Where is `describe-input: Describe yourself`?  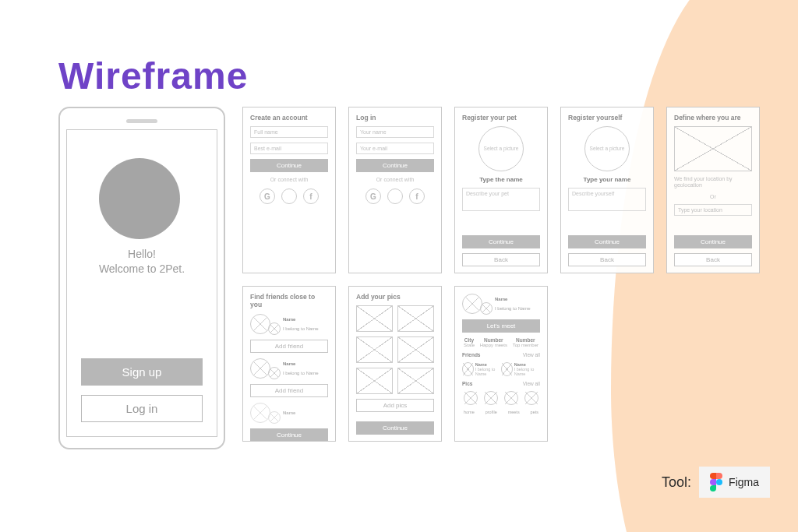
describe-input: Describe yourself is located at coordinates (607, 199).